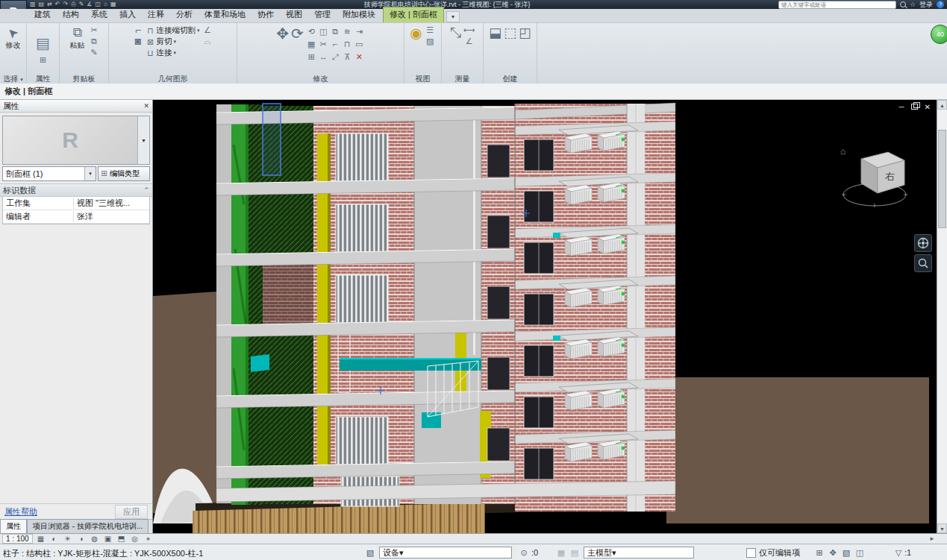  I want to click on pin-icon: ⊞, so click(312, 57).